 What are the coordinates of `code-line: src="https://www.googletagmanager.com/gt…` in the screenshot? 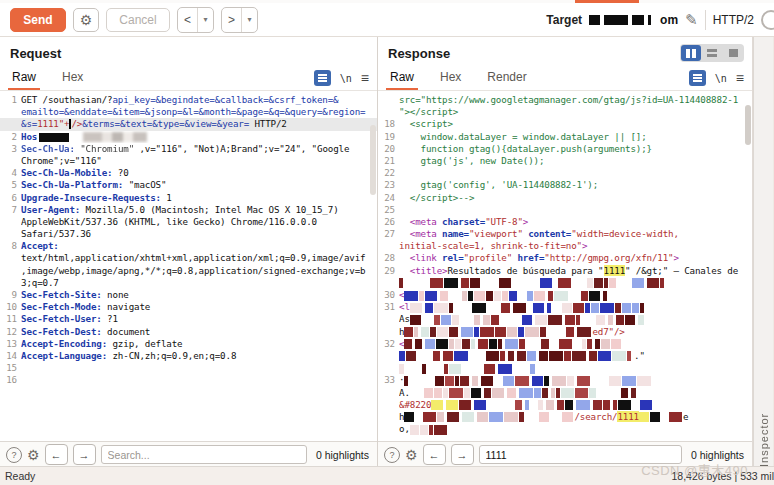 It's located at (565, 100).